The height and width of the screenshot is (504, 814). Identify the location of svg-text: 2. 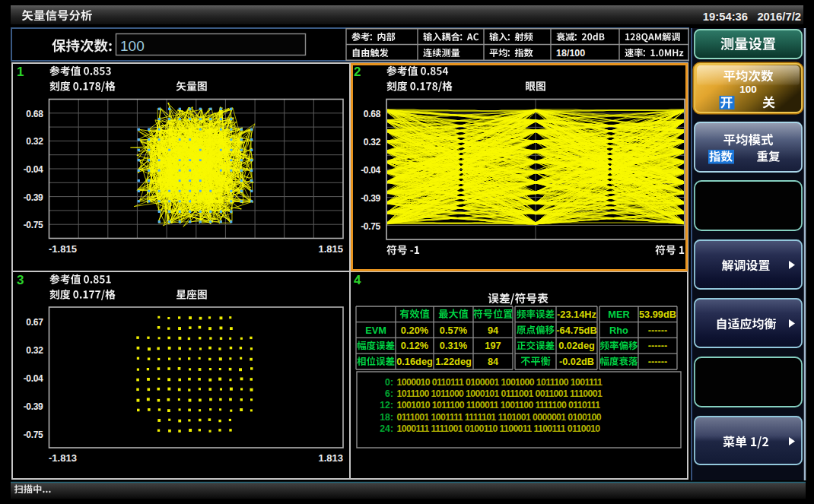
(358, 71).